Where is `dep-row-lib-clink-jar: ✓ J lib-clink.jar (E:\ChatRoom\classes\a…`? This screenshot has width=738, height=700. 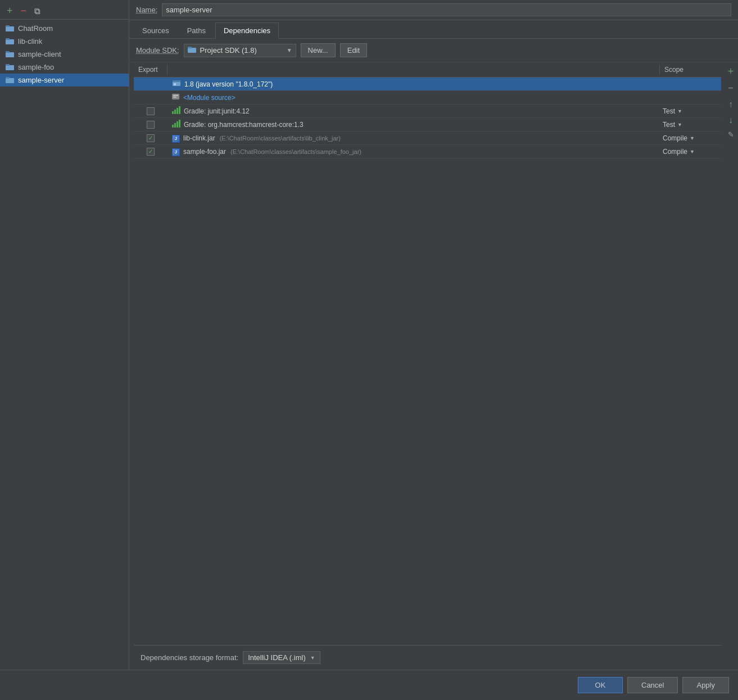
dep-row-lib-clink-jar: ✓ J lib-clink.jar (E:\ChatRoom\classes\a… is located at coordinates (427, 138).